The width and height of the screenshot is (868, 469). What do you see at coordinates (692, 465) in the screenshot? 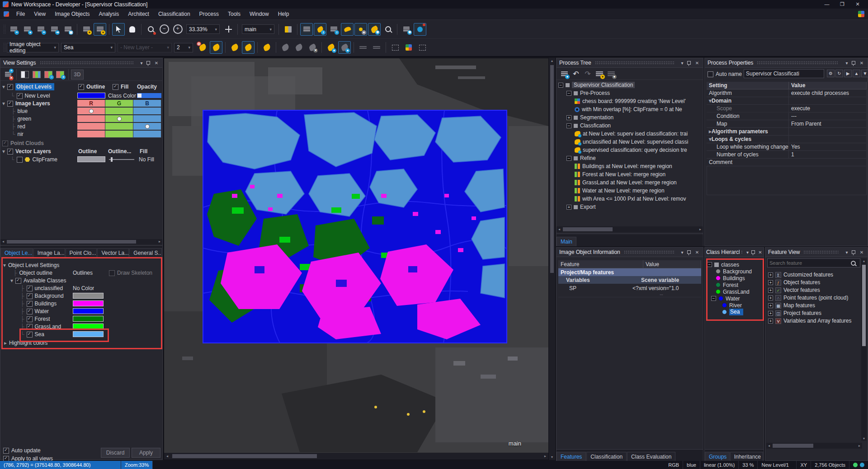
I see `status-layer: blue` at bounding box center [692, 465].